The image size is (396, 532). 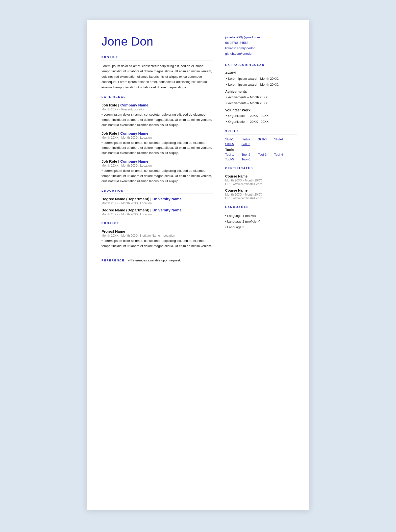 I want to click on project-section: PROJECT Project Name Month 20XX - Month …, so click(x=157, y=235).